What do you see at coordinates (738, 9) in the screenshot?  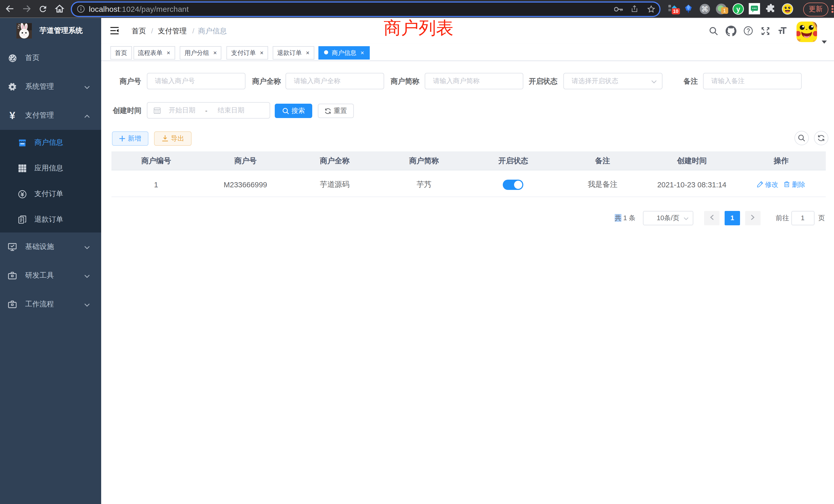 I see `svg-text: y` at bounding box center [738, 9].